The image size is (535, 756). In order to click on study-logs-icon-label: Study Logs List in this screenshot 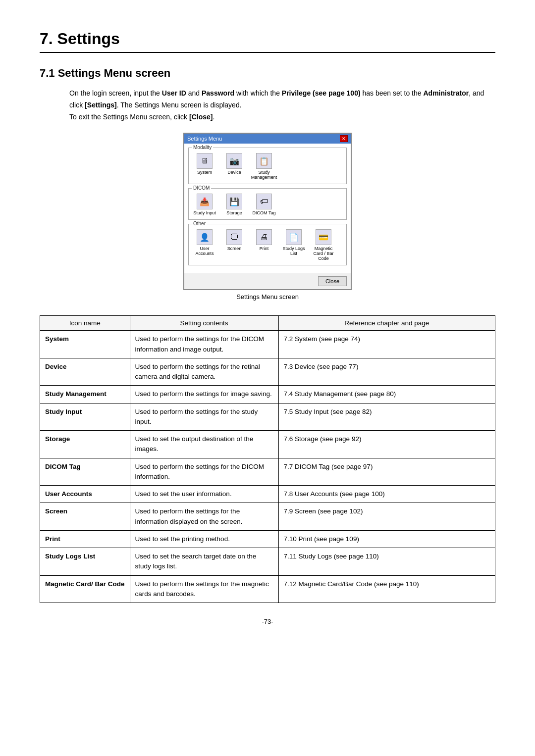, I will do `click(294, 251)`.